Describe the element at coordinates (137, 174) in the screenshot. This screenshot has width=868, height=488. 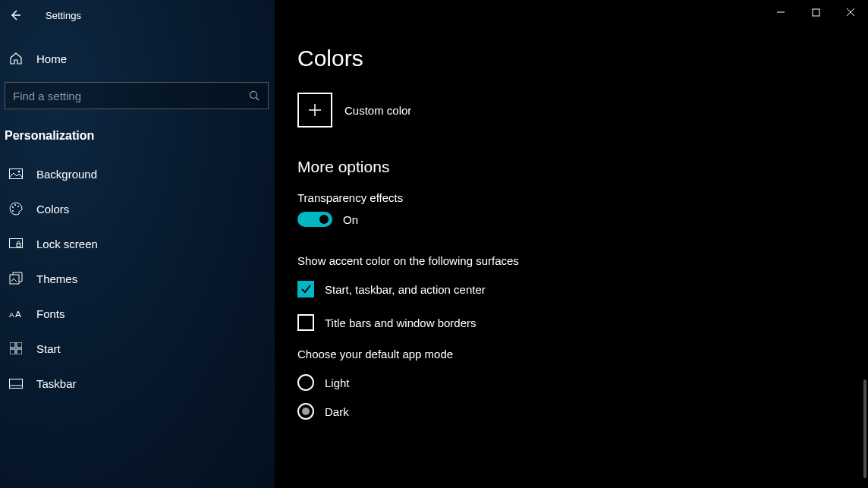
I see `sidebar-item-background: Background` at that location.